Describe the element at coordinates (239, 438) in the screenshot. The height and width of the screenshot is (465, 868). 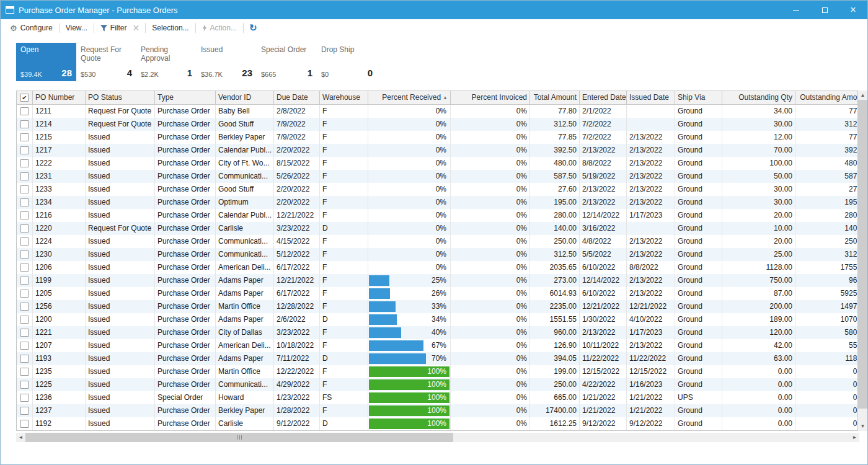
I see `horizontal-scroll-thumb` at that location.